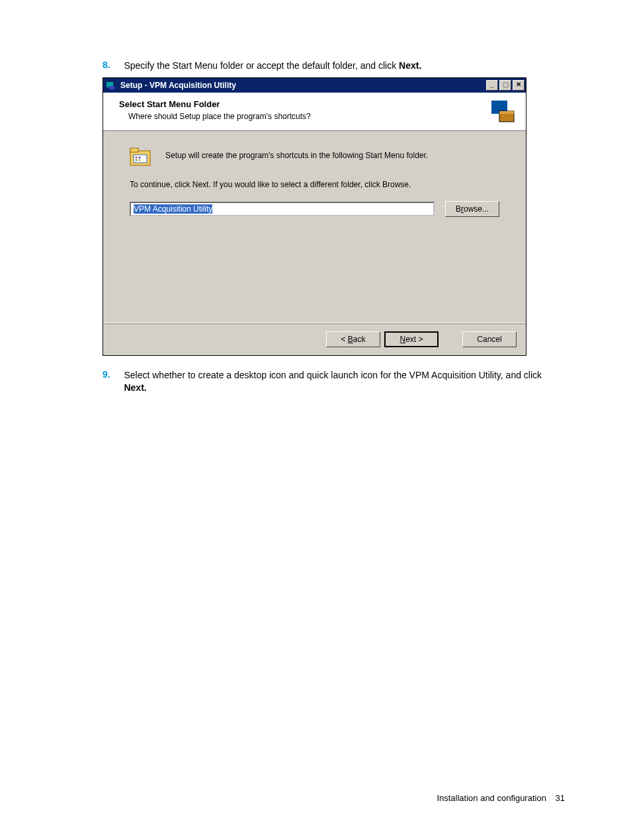  I want to click on wizard-subtitle: Where should Setup place the program's s…, so click(323, 116).